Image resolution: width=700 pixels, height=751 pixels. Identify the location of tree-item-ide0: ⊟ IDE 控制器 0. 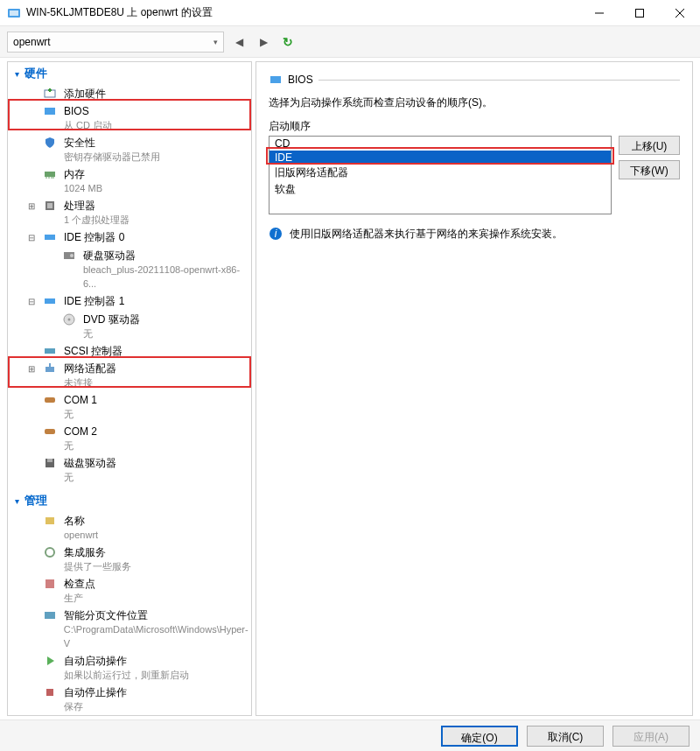
(130, 238).